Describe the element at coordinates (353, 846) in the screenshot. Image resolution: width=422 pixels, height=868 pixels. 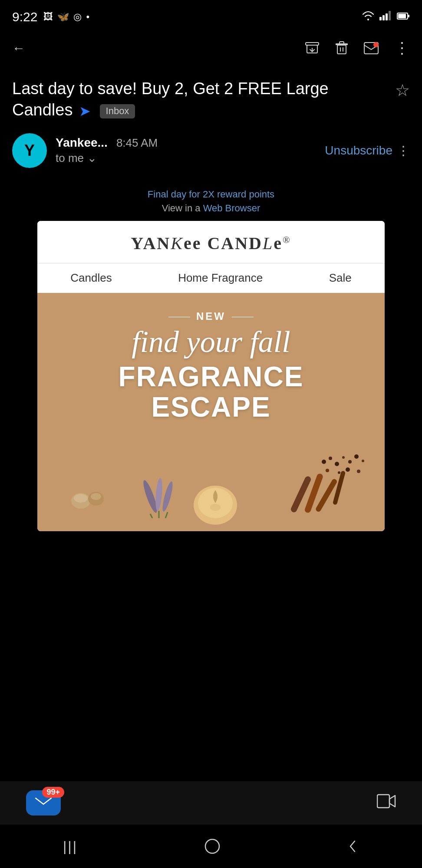
I see `back-system-icon` at that location.